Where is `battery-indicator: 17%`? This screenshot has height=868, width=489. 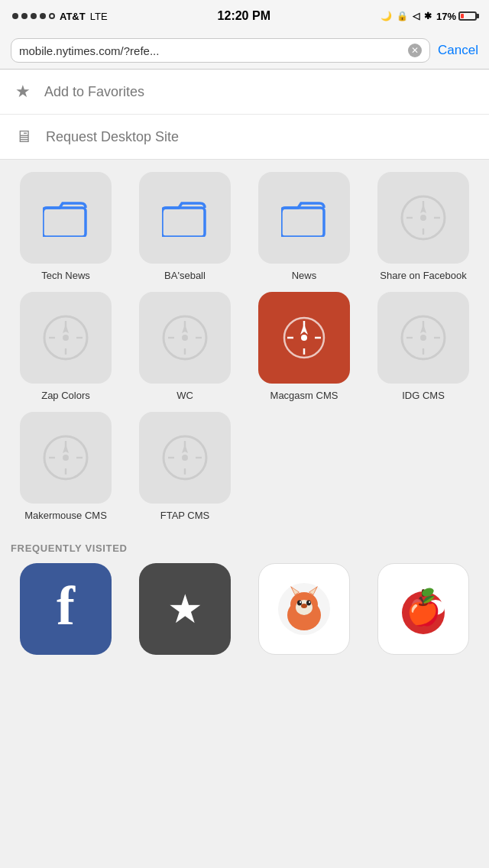
battery-indicator: 17% is located at coordinates (457, 17).